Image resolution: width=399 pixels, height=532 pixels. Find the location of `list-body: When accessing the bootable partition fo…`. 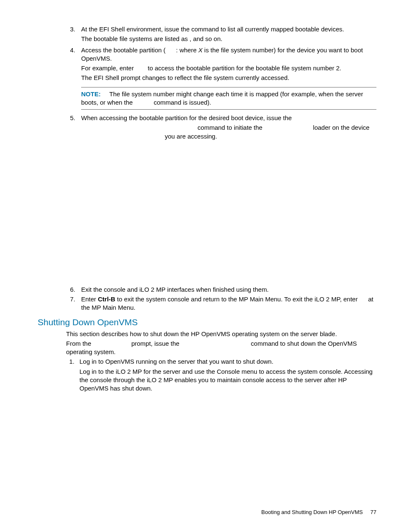

list-body: When accessing the bootable partition fo… is located at coordinates (229, 128).